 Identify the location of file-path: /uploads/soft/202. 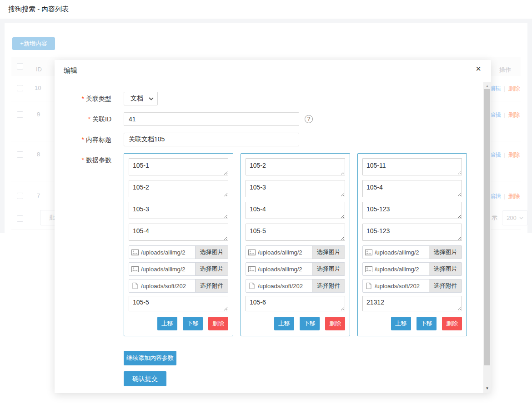
(285, 286).